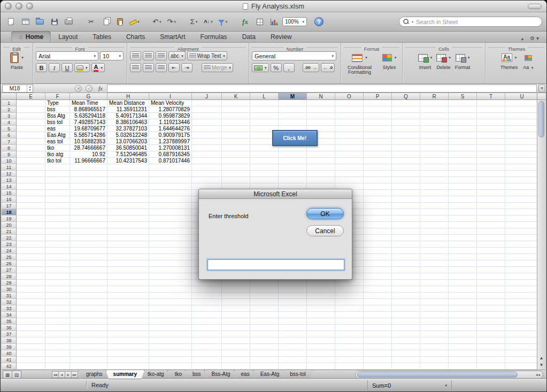 The height and width of the screenshot is (392, 547). I want to click on cell-I25, so click(171, 257).